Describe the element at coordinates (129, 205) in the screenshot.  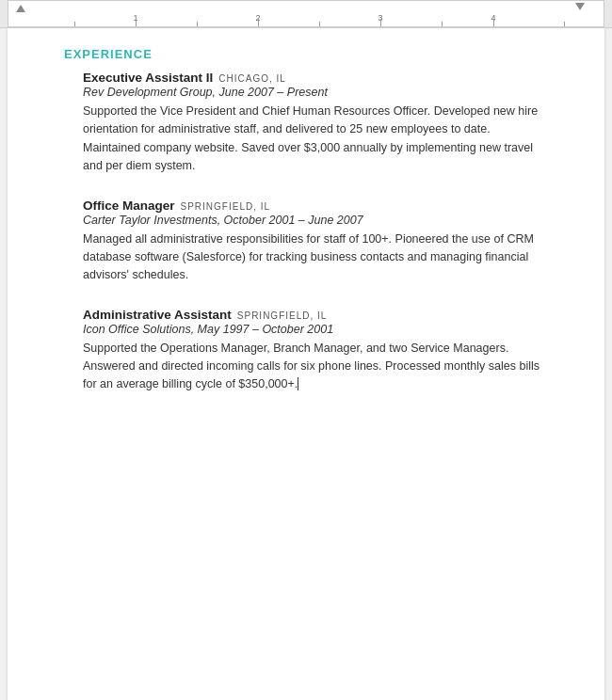
I see `job-title-2: Office Manager` at that location.